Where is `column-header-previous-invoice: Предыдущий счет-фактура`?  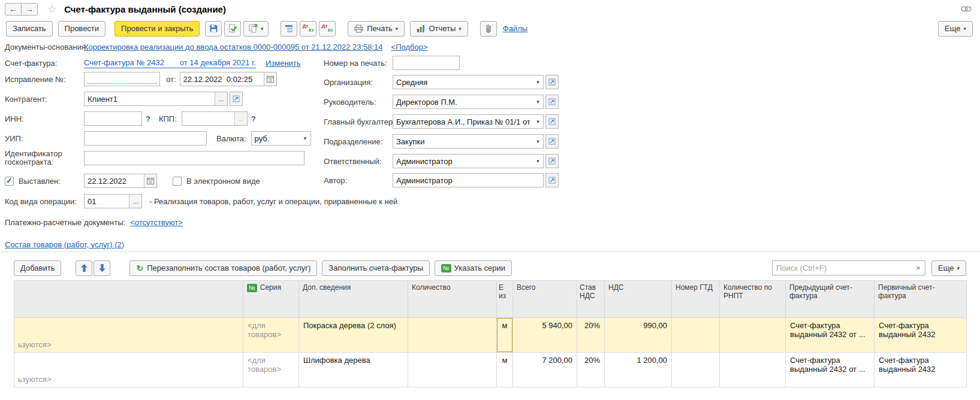 column-header-previous-invoice: Предыдущий счет-фактура is located at coordinates (830, 299).